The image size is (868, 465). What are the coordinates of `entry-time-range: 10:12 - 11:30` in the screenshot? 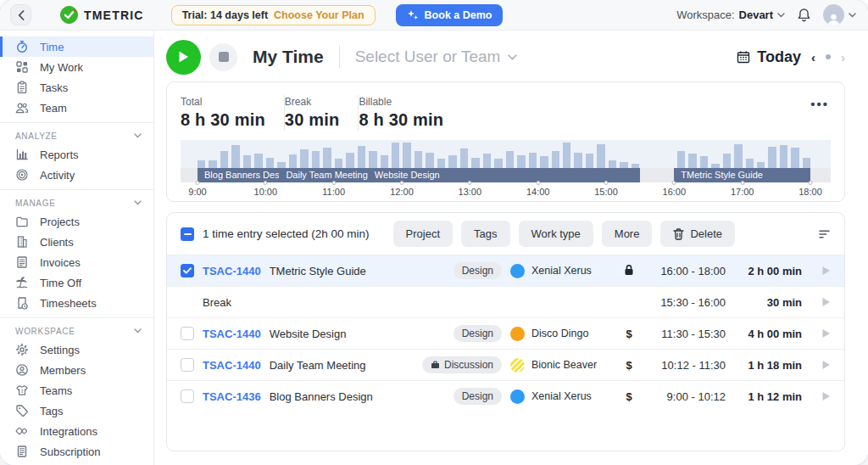 It's located at (685, 365).